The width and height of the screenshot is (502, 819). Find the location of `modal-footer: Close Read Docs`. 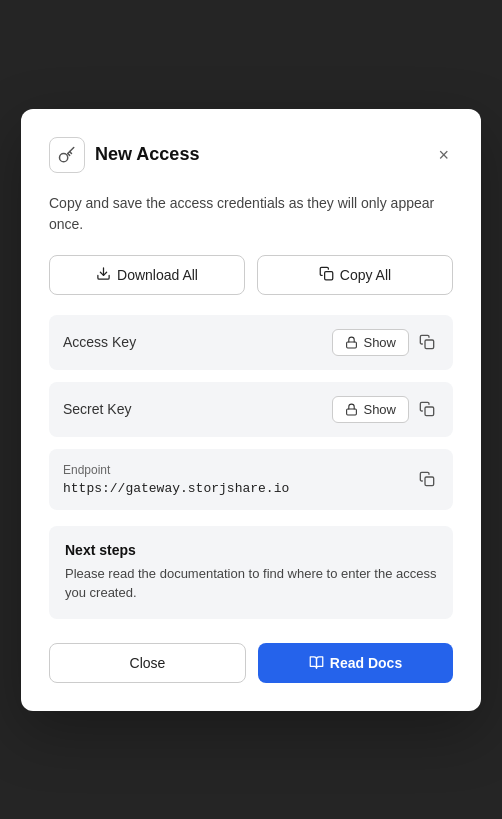

modal-footer: Close Read Docs is located at coordinates (251, 663).